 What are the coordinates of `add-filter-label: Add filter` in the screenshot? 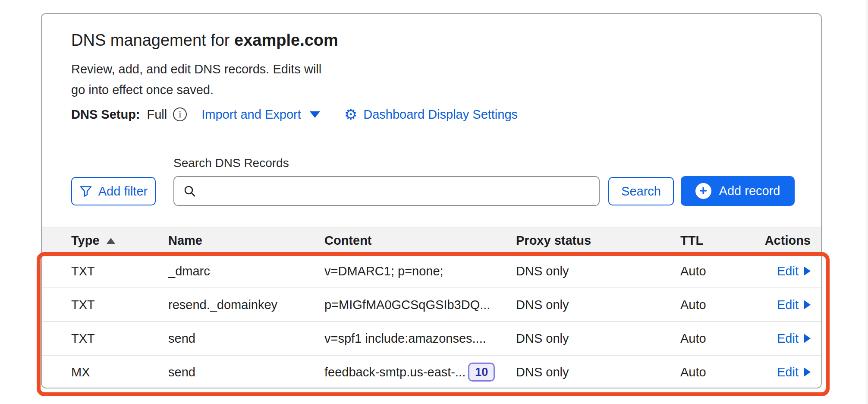 It's located at (123, 192).